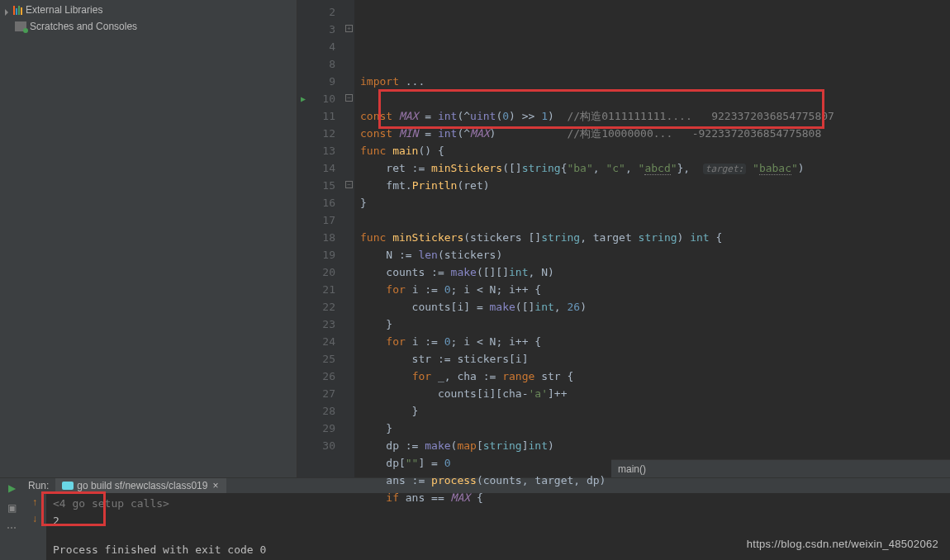  What do you see at coordinates (21, 26) in the screenshot?
I see `scratches-icon` at bounding box center [21, 26].